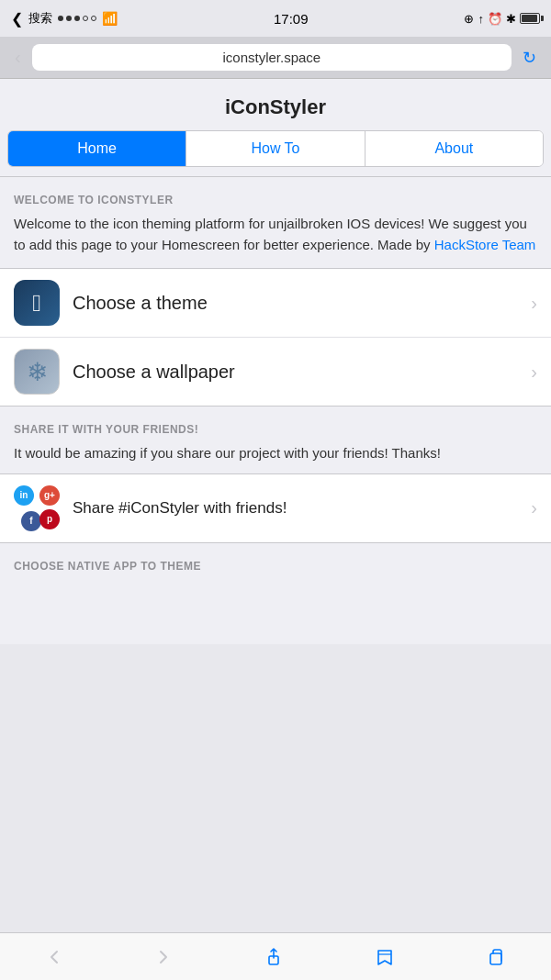  Describe the element at coordinates (301, 373) in the screenshot. I see `wallpaper-label: Choose a wallpaper` at that location.